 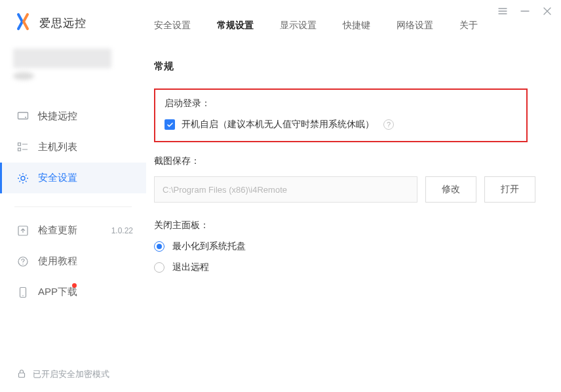 I want to click on lock-icon, so click(x=22, y=375).